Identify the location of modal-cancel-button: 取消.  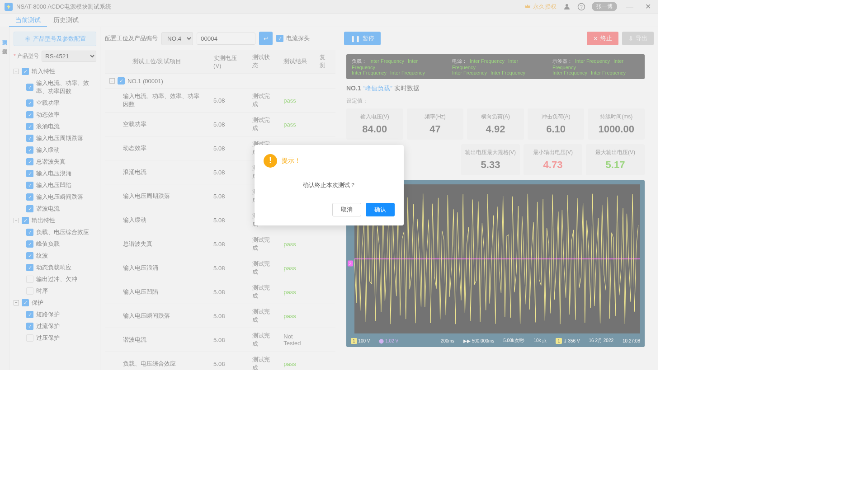
(347, 210).